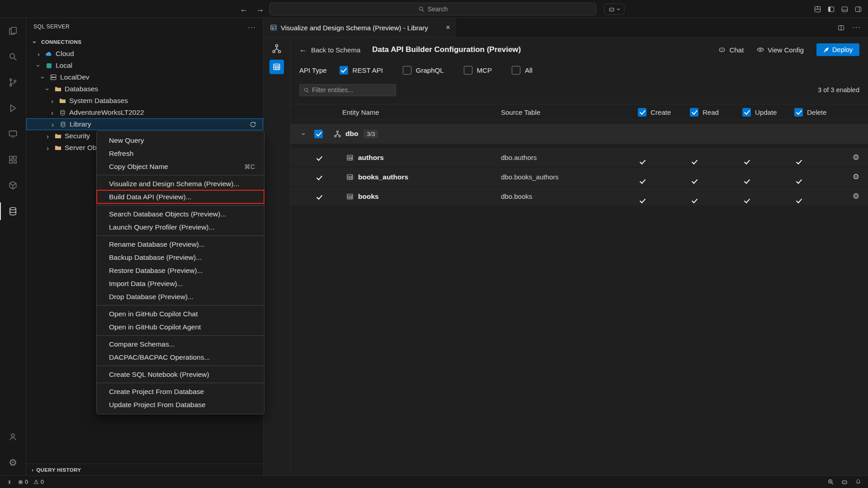  Describe the element at coordinates (516, 70) in the screenshot. I see `all-checkbox` at that location.